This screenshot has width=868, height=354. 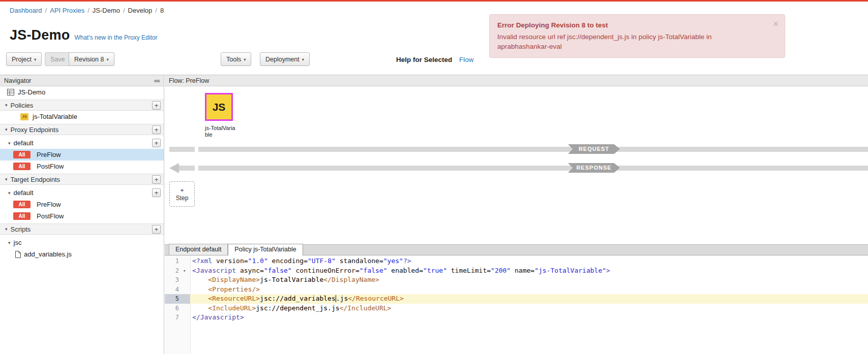 What do you see at coordinates (631, 25) in the screenshot?
I see `error-title: Error Deploying Revision 8 to test` at bounding box center [631, 25].